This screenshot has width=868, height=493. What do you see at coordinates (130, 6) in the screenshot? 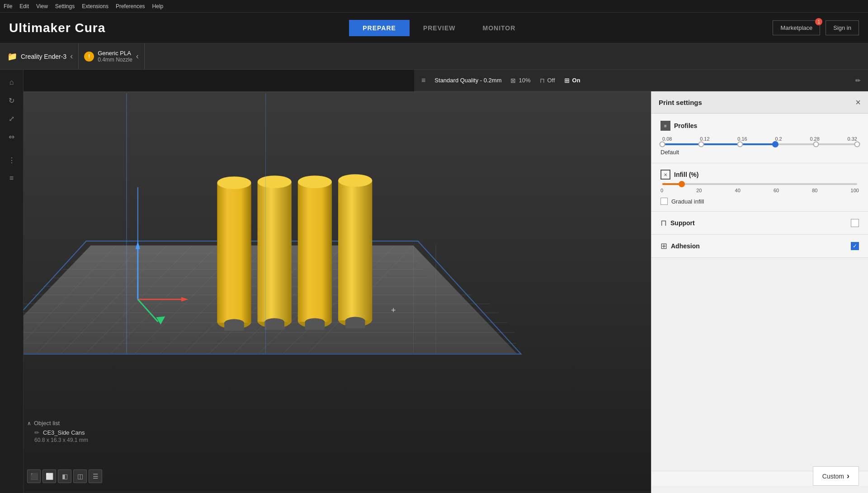
I see `menu-preferences: Preferences` at bounding box center [130, 6].